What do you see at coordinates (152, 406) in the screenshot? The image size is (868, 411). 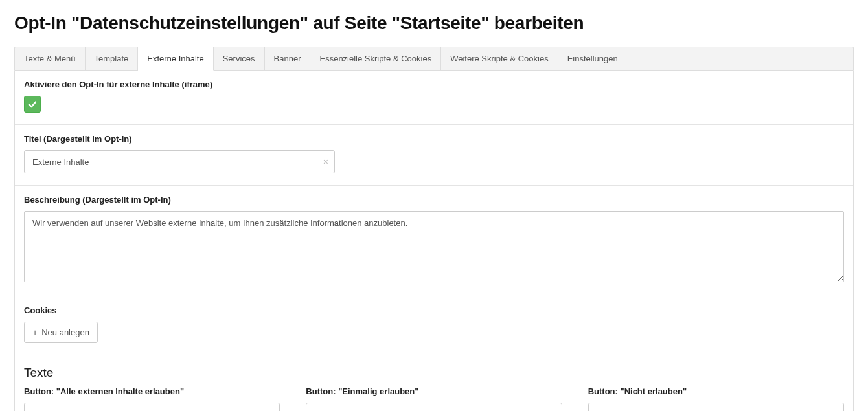 I see `allow-all-input` at bounding box center [152, 406].